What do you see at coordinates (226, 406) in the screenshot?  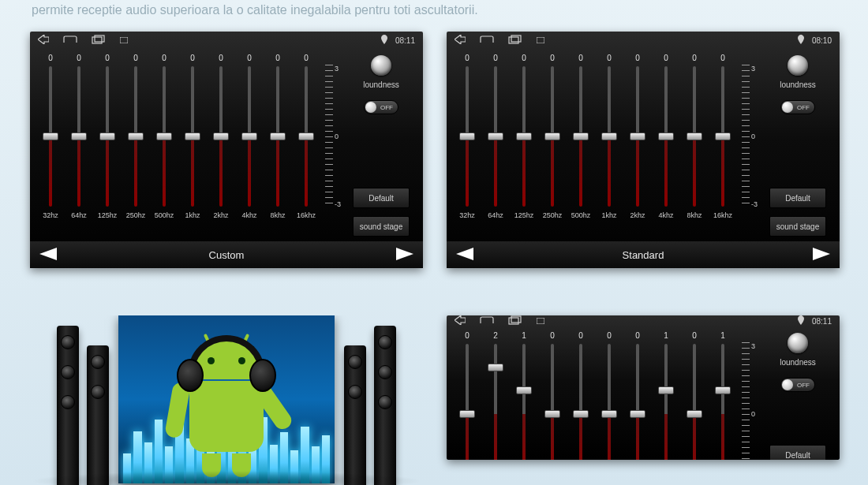 I see `android-mascot-icon` at bounding box center [226, 406].